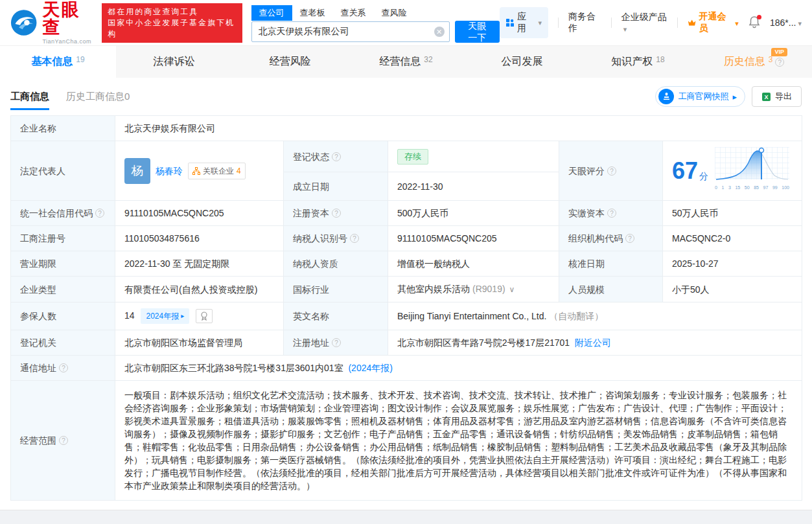 Image resolution: width=812 pixels, height=524 pixels. Describe the element at coordinates (200, 290) in the screenshot. I see `field-value-company-type: 有限责任公司(自然人投资或控股)` at that location.